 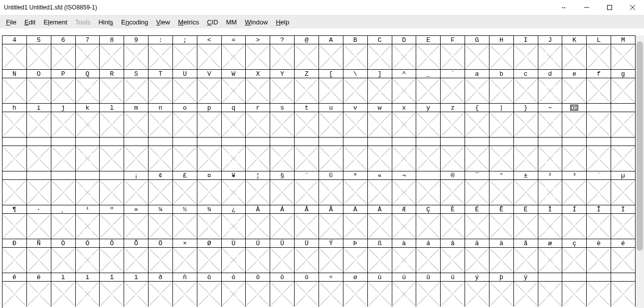 What do you see at coordinates (234, 222) in the screenshot?
I see `glyph-cell: ¿` at bounding box center [234, 222].